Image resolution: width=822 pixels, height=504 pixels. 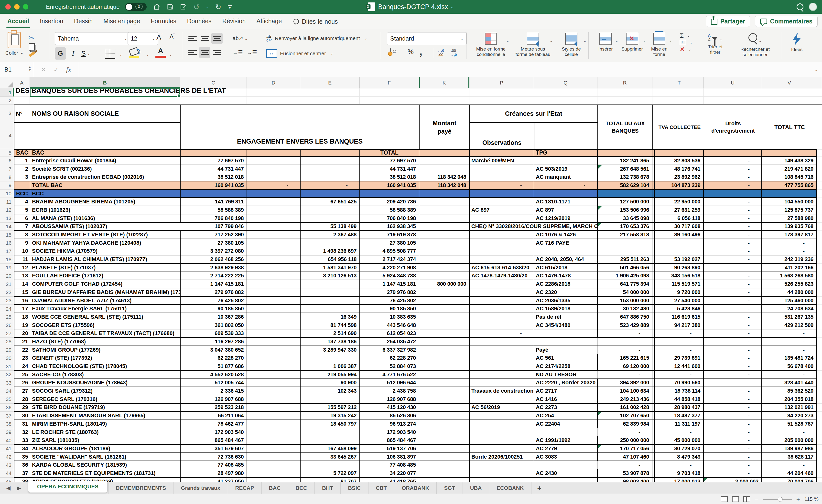 I want to click on conditional-formatting-button: ⌄ Mise en formeconditionnelle, so click(x=491, y=45).